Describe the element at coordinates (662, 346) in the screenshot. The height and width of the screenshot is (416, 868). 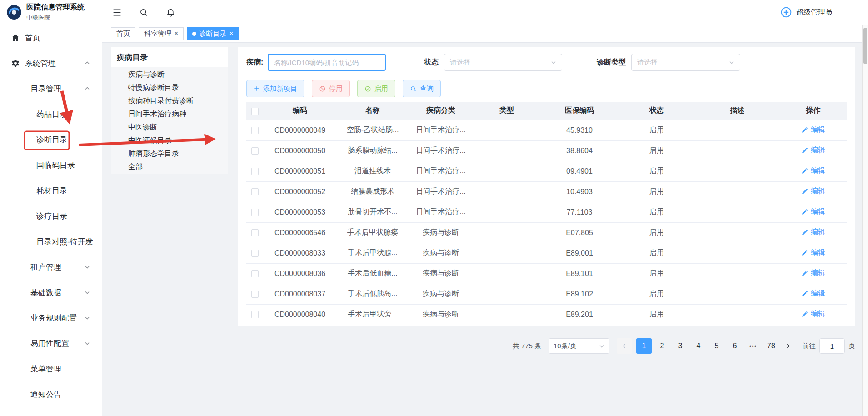
I see `page-button-2: 2` at that location.